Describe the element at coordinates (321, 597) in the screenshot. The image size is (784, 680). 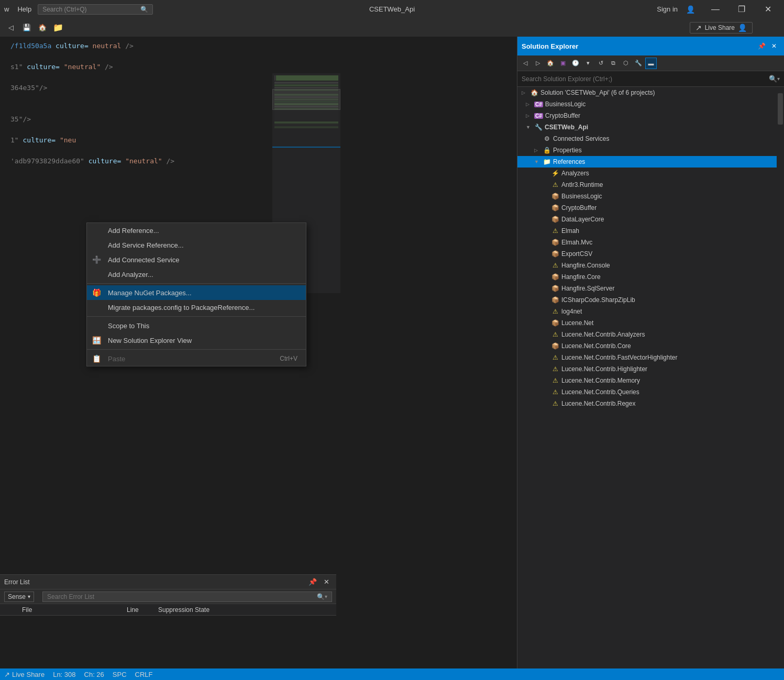
I see `error-search-icon: 🔍` at that location.